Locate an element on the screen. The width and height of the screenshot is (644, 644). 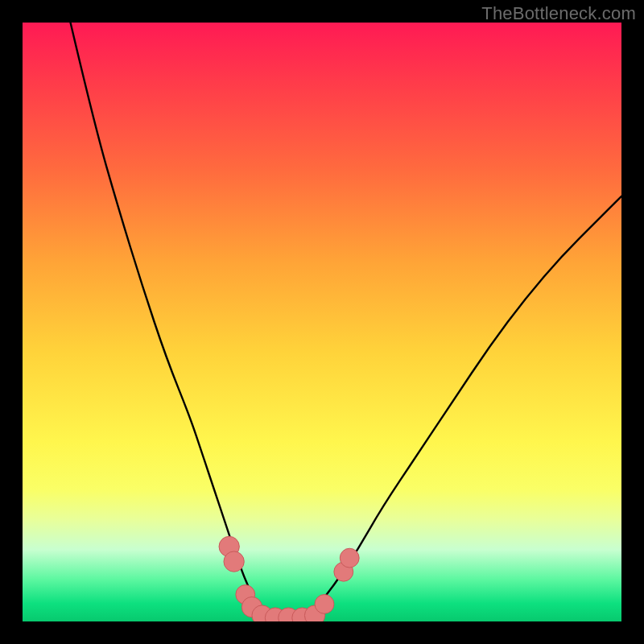
watermark-text: TheBottleneck.com is located at coordinates (559, 14).